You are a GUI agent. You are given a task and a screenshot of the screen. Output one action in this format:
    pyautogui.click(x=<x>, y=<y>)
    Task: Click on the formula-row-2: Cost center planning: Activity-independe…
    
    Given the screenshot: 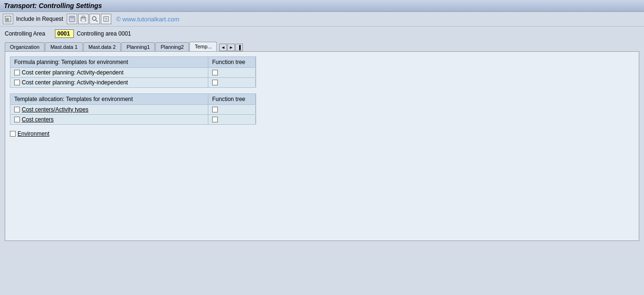 What is the action you would take?
    pyautogui.click(x=133, y=83)
    